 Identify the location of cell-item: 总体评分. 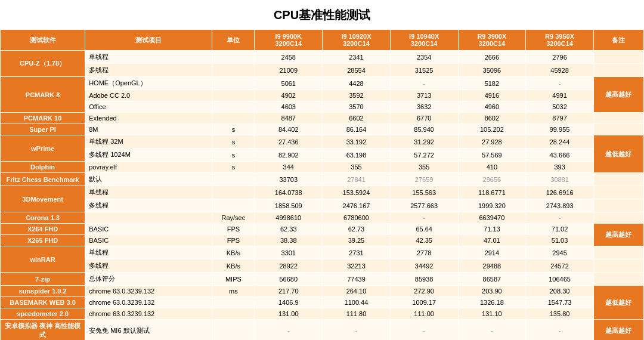
(149, 279).